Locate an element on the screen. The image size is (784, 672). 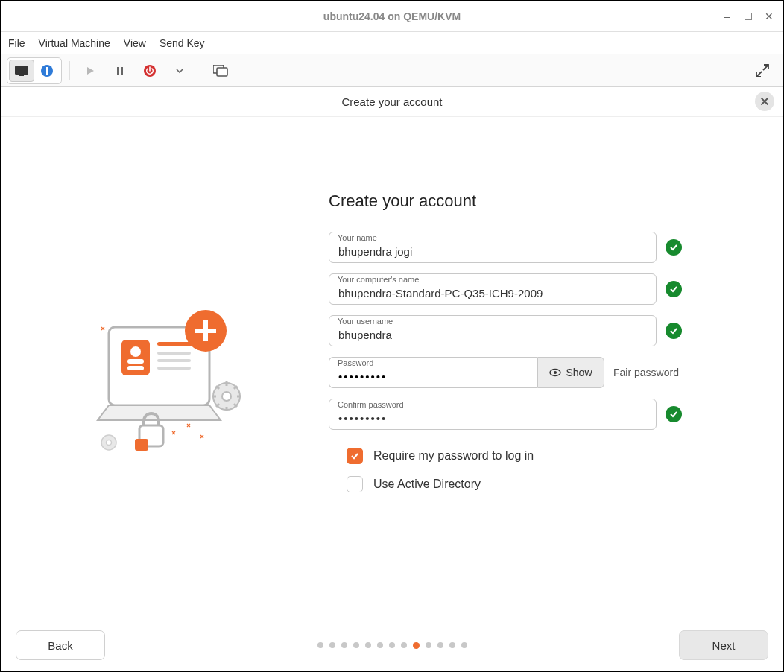
menubar: File Virtual Machine View Send Key is located at coordinates (392, 43).